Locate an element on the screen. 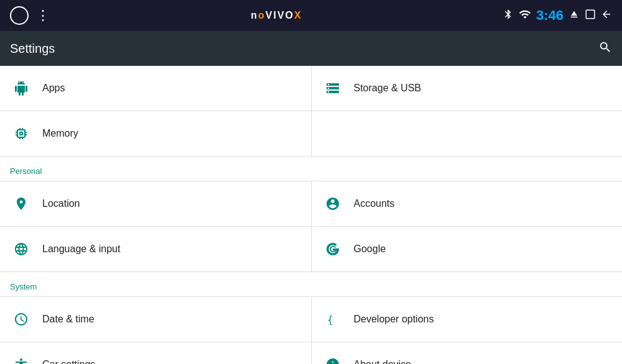 The width and height of the screenshot is (622, 364). memory-label: Memory is located at coordinates (60, 134).